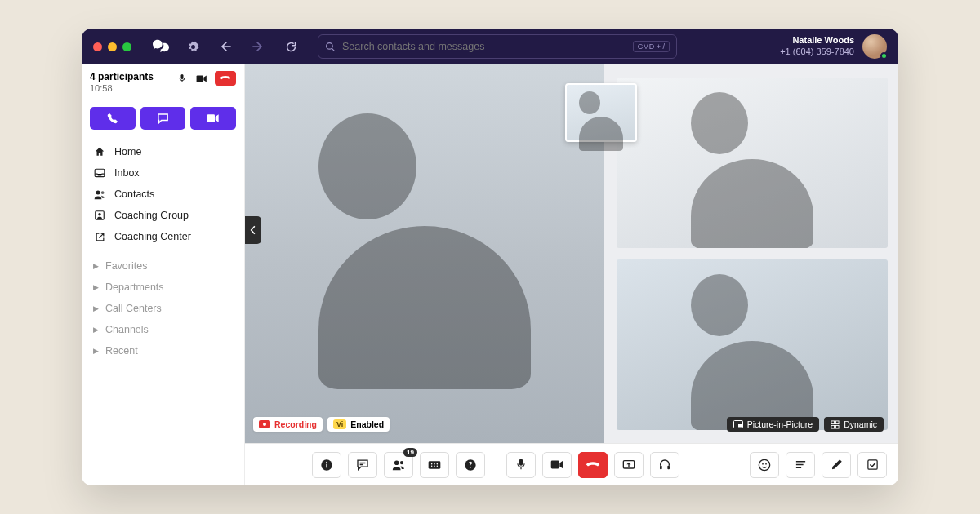 This screenshot has height=514, width=980. What do you see at coordinates (490, 47) in the screenshot?
I see `titlebar: CMD + / Natalie Woods +1 (604) 359-7840` at bounding box center [490, 47].